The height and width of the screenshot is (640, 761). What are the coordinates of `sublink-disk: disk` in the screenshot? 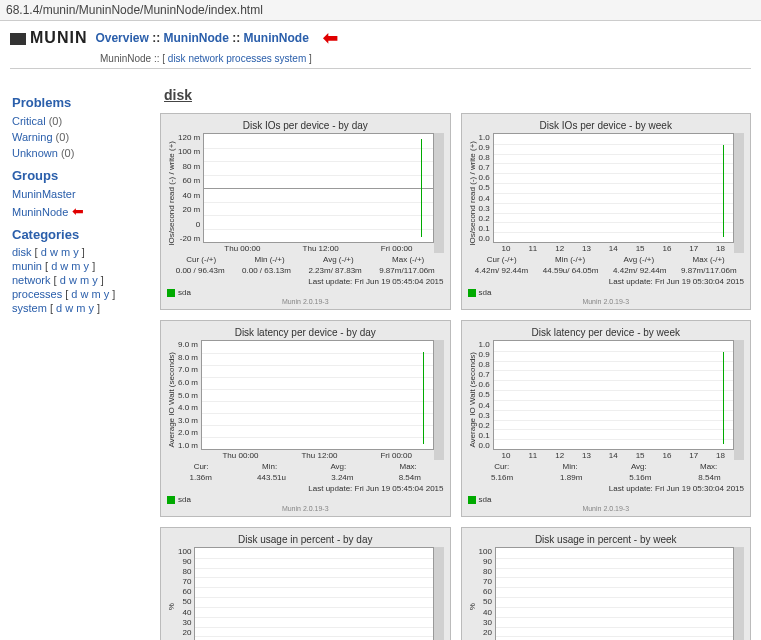 It's located at (177, 58).